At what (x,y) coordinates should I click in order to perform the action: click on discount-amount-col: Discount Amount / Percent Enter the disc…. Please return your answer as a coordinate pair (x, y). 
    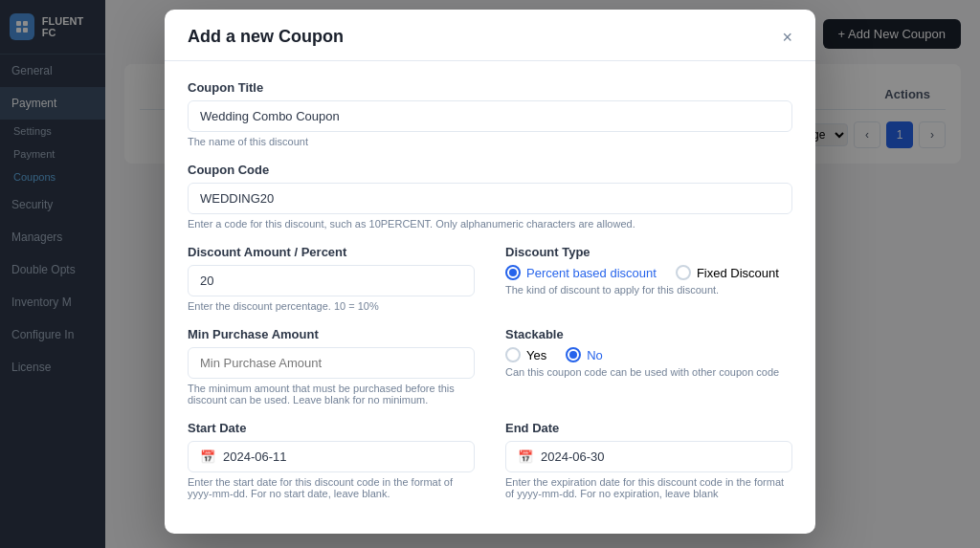
    Looking at the image, I should click on (331, 278).